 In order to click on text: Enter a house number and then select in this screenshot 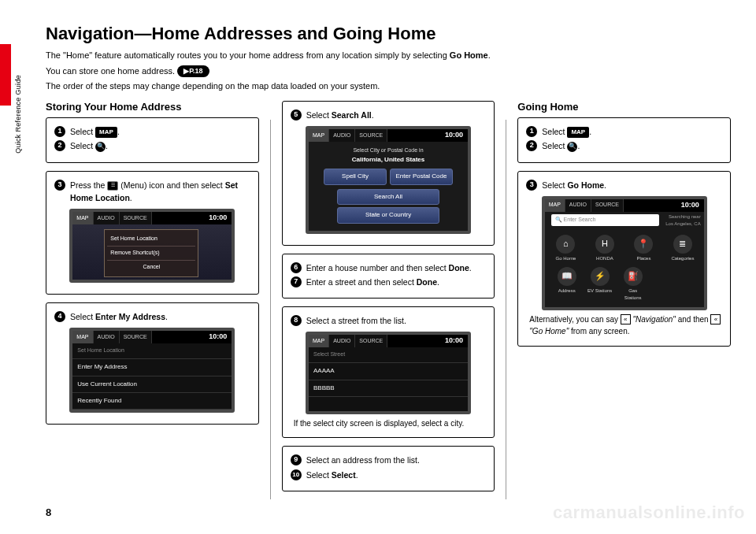, I will do `click(378, 268)`.